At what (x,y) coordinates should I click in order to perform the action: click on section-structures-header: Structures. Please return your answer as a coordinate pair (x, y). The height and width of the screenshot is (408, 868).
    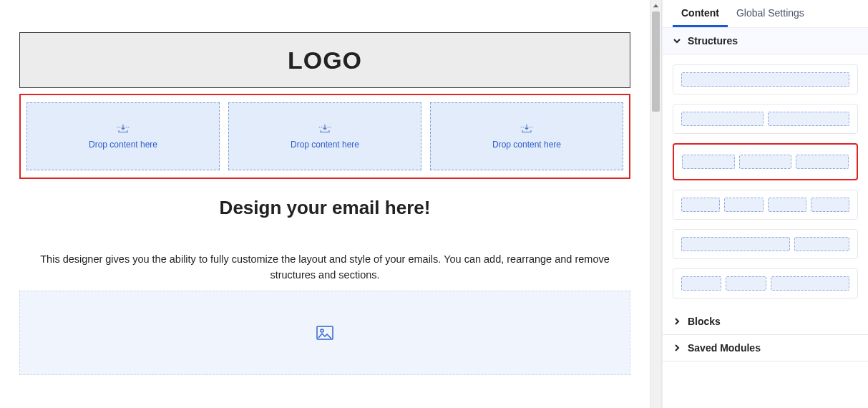
    Looking at the image, I should click on (766, 42).